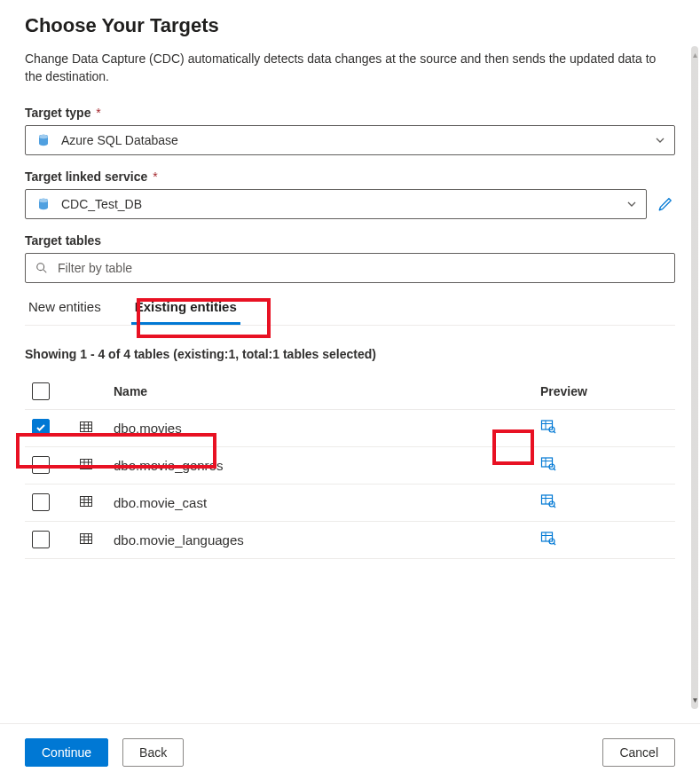  What do you see at coordinates (350, 26) in the screenshot?
I see `page-title: Choose Your Targets` at bounding box center [350, 26].